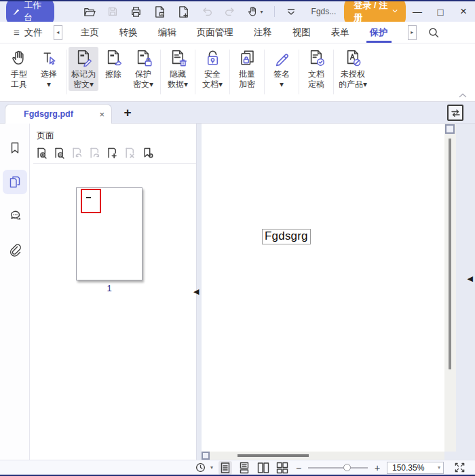 Image resolution: width=475 pixels, height=476 pixels. I want to click on rotate-left-button, so click(77, 153).